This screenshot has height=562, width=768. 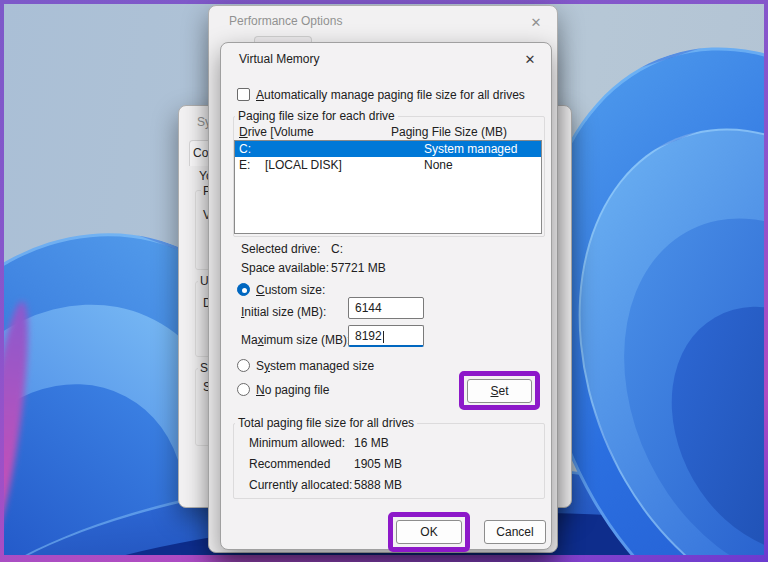 I want to click on space-available-value: 57721 MB, so click(x=358, y=268).